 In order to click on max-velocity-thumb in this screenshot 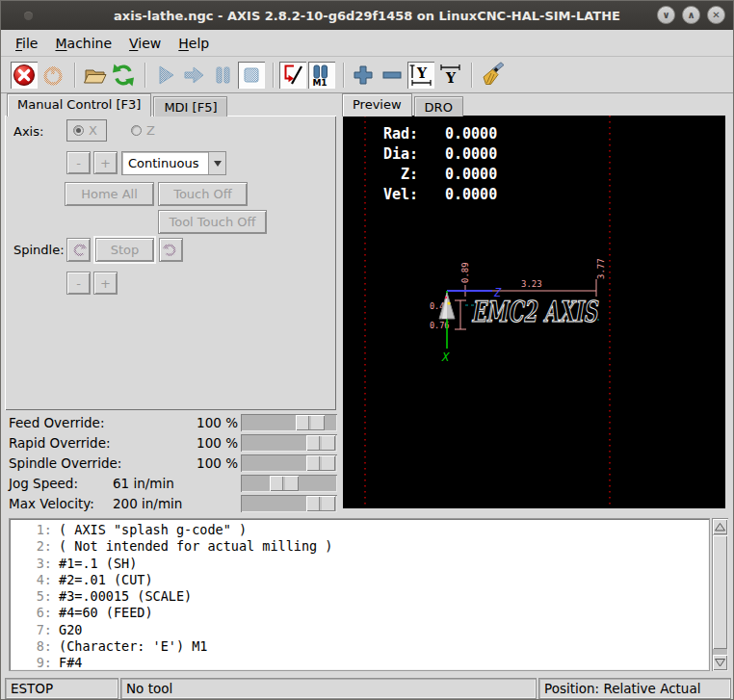, I will do `click(321, 504)`.